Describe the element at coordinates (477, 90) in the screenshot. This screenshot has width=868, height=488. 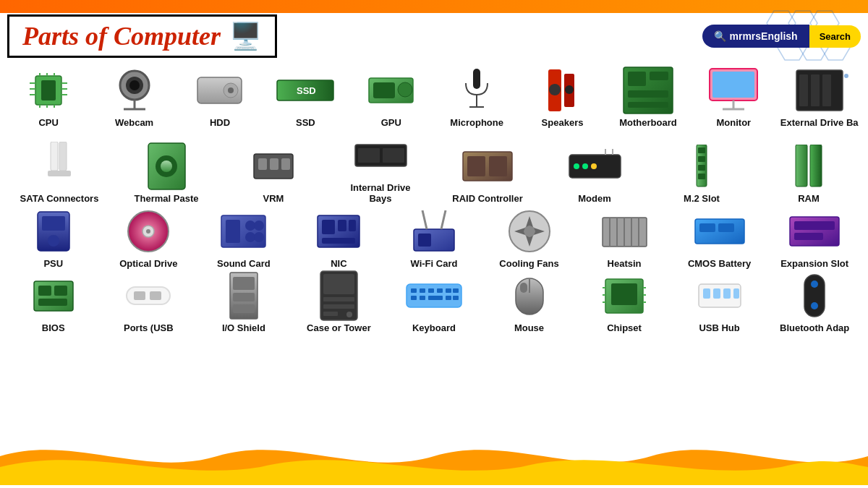
I see `microphone-icon` at that location.